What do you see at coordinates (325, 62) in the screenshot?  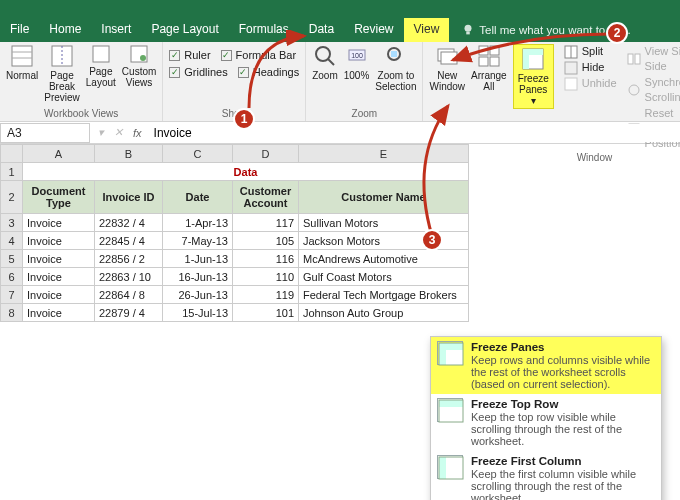 I see `zoom-button: Zoom` at bounding box center [325, 62].